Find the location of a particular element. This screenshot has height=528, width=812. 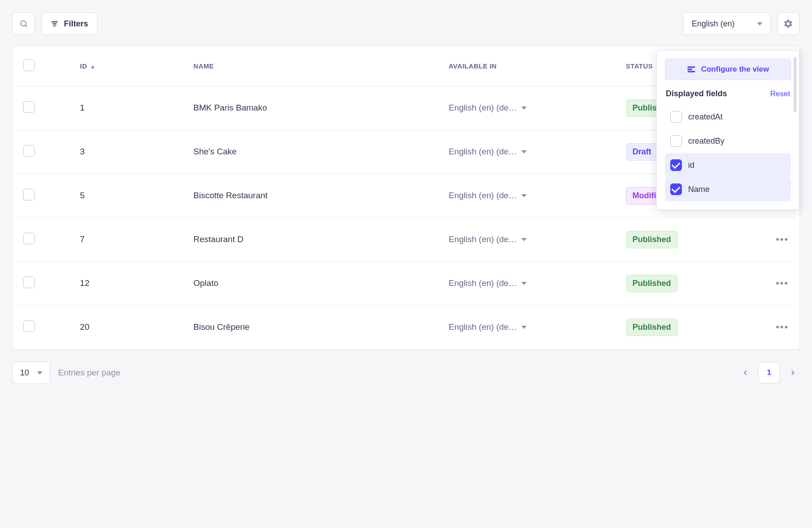

cell-name: Biscotte Restaurant is located at coordinates (314, 196).